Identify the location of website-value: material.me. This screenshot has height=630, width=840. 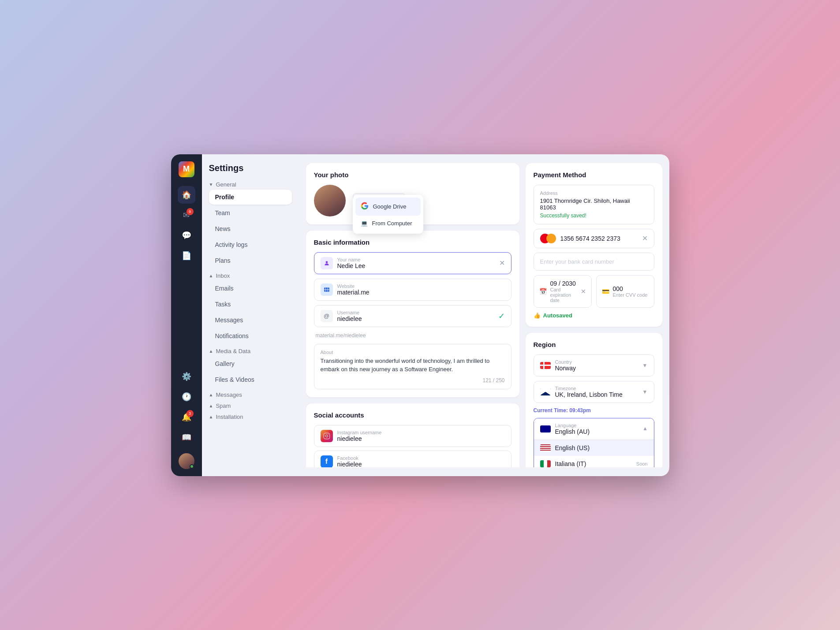
(421, 292).